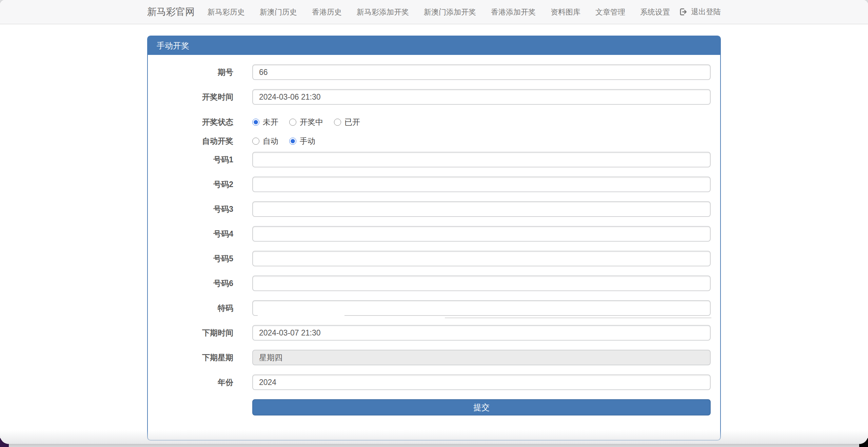  What do you see at coordinates (226, 12) in the screenshot?
I see `nav-item-0: 新马彩历史` at bounding box center [226, 12].